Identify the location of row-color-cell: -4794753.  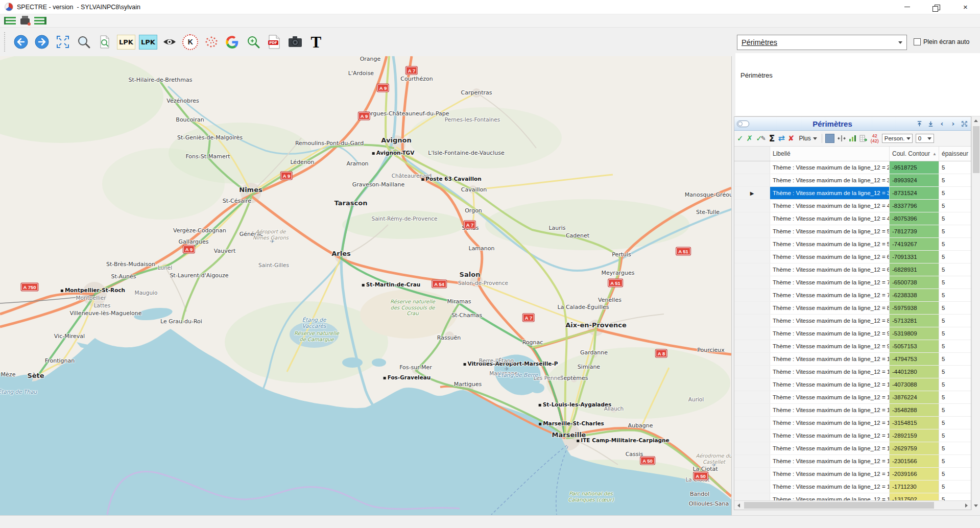
(914, 359).